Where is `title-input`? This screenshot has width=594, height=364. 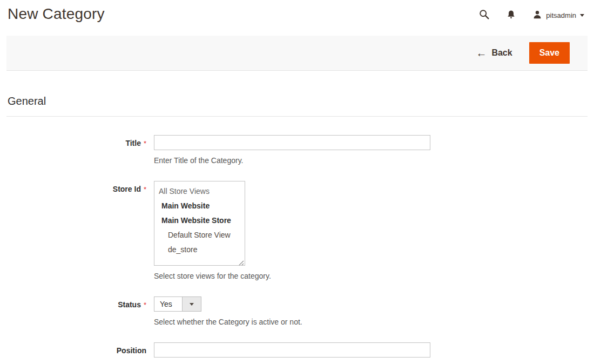
title-input is located at coordinates (292, 143).